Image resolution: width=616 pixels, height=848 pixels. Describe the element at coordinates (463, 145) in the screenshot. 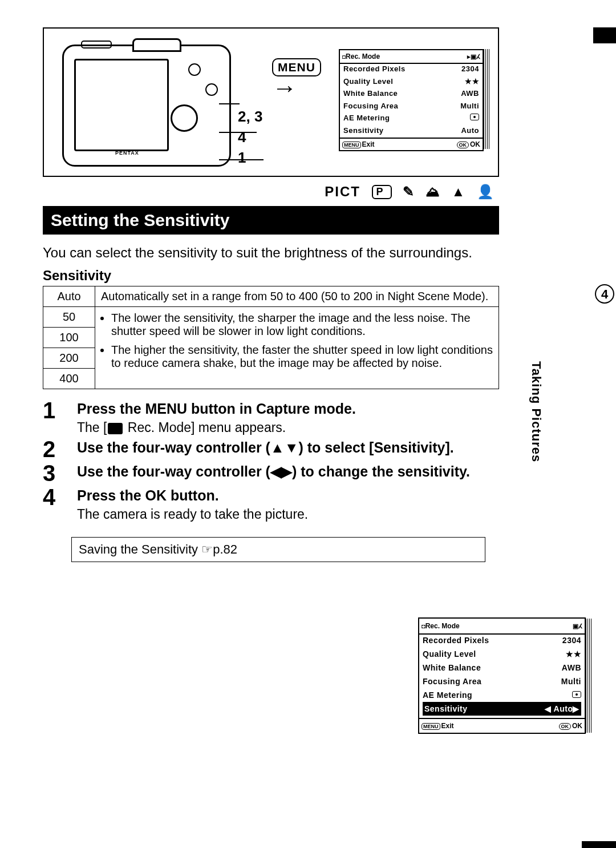

I see `lcd1-ok-badge: OK` at that location.